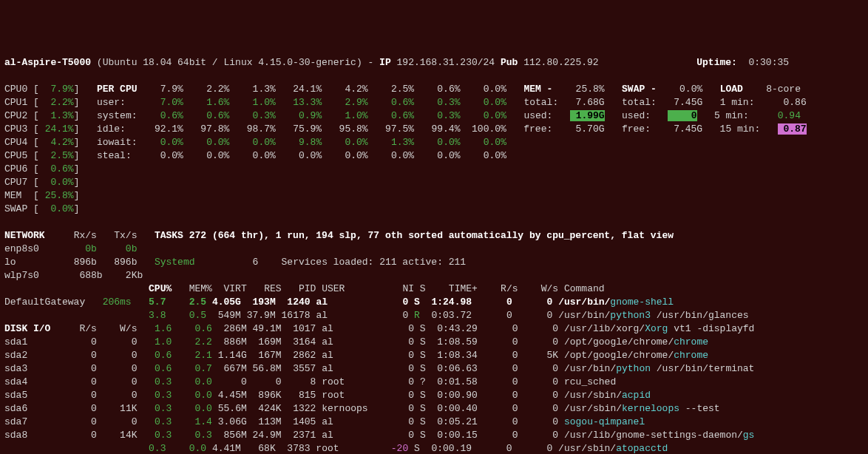  I want to click on cpu-row-7: CPU7 [ 0.0%], so click(41, 182).